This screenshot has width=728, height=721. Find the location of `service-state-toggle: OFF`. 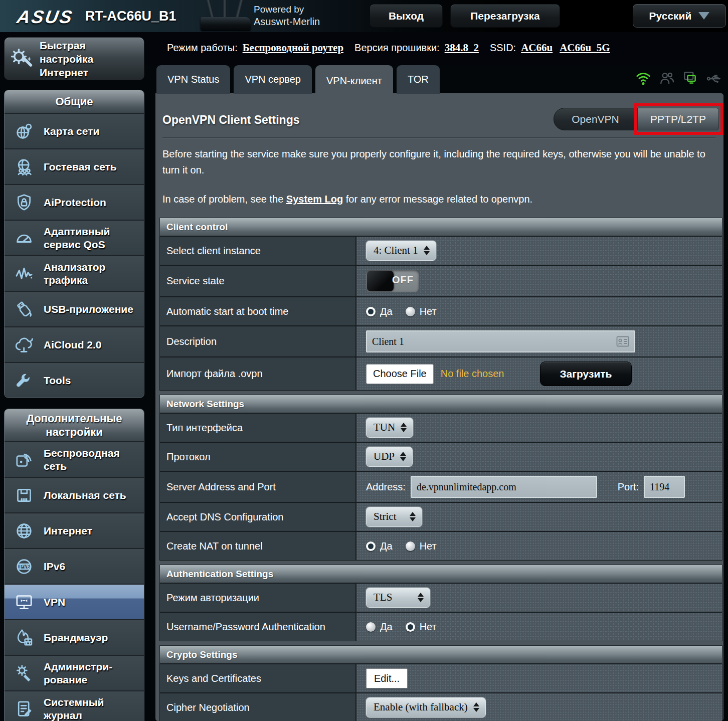

service-state-toggle: OFF is located at coordinates (393, 281).